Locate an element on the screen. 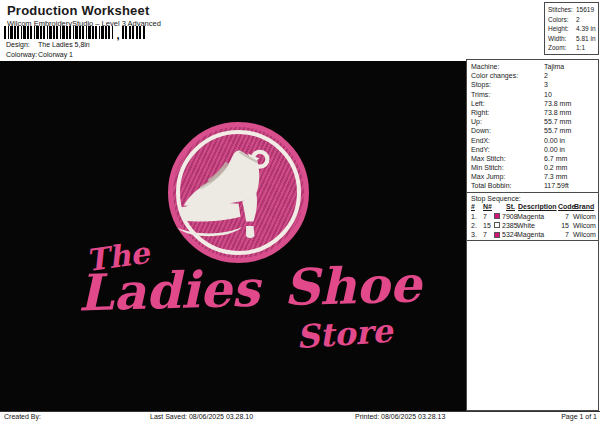 Image resolution: width=600 pixels, height=424 pixels. cell-description: White is located at coordinates (537, 226).